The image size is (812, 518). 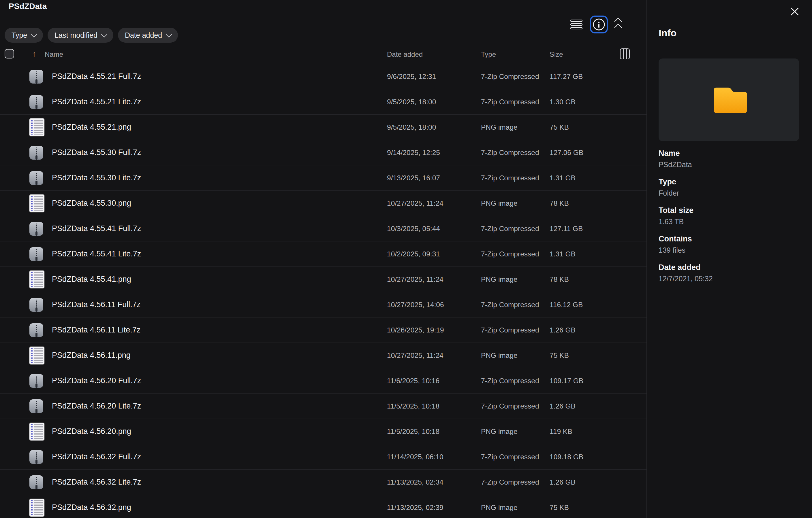 What do you see at coordinates (323, 381) in the screenshot?
I see `table-row: PSdZData 4.56.20 Full.7z 11/6/2025, 10:1…` at bounding box center [323, 381].